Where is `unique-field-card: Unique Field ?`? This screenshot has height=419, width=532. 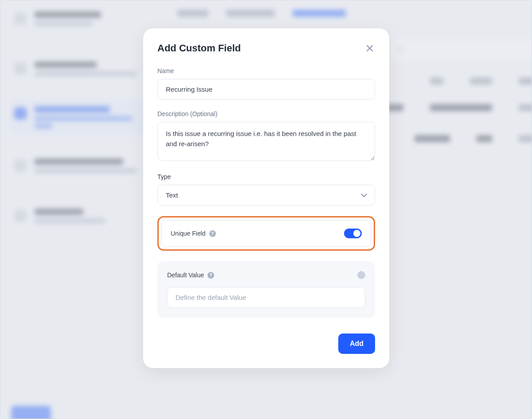
unique-field-card: Unique Field ? is located at coordinates (266, 233).